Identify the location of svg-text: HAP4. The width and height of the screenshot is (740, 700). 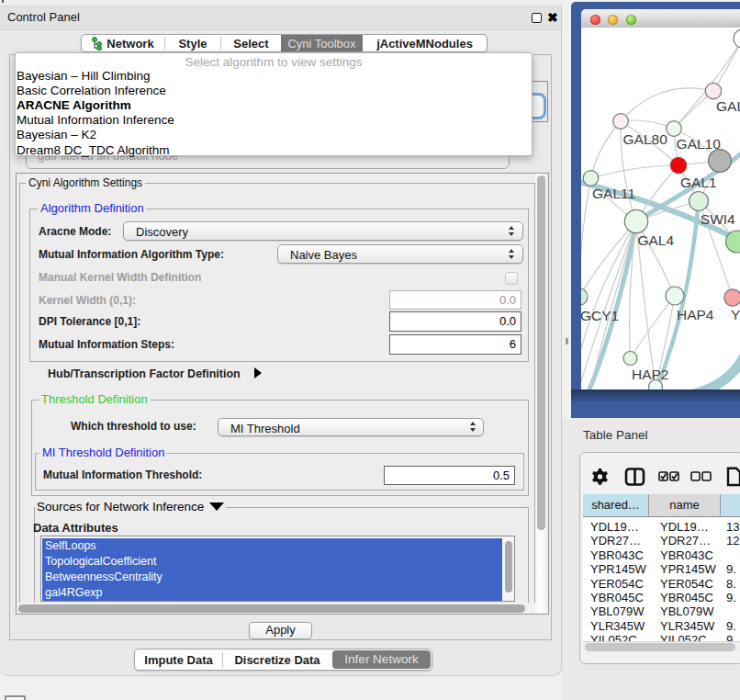
(696, 314).